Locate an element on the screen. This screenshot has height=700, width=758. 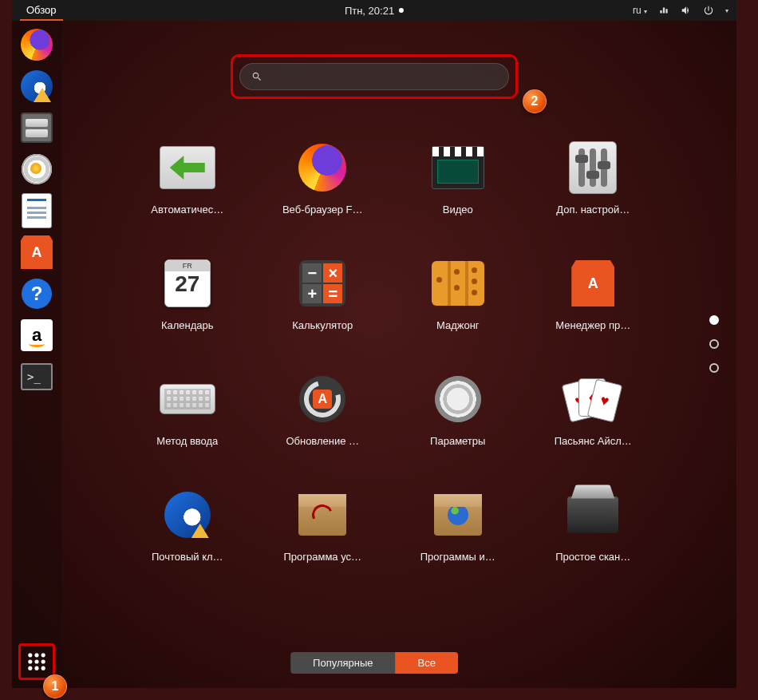
dock: A ? a >_ is located at coordinates (37, 354).